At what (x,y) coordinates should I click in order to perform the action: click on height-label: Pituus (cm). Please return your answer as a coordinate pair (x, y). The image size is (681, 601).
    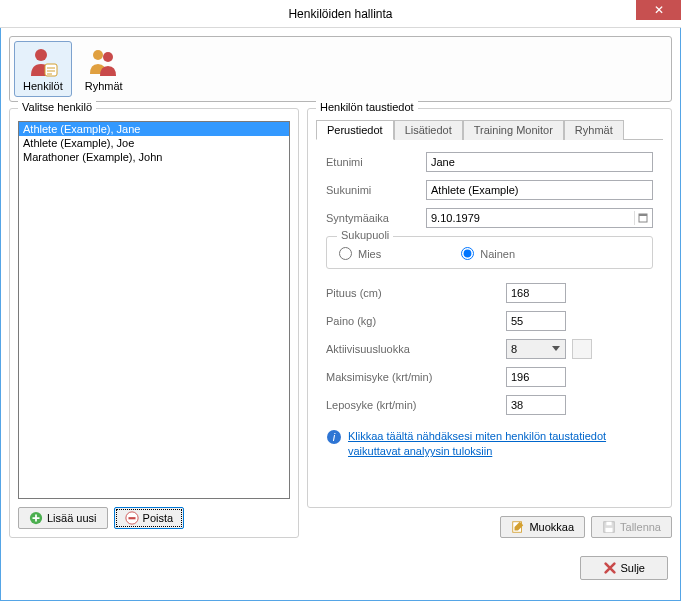
    Looking at the image, I should click on (416, 293).